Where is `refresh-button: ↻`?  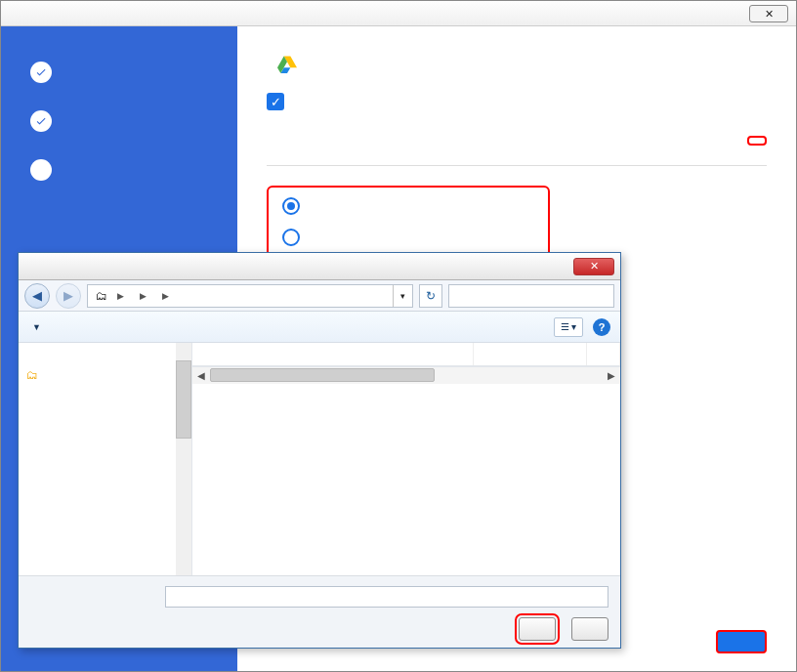
refresh-button: ↻ is located at coordinates (431, 296).